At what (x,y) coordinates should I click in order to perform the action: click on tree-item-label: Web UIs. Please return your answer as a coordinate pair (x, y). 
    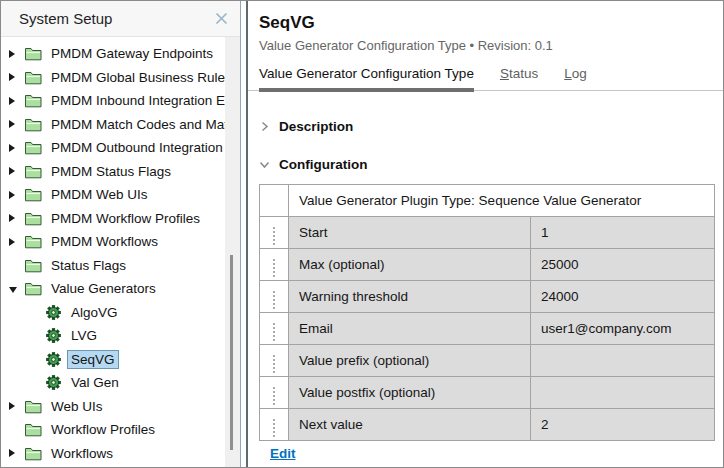
    Looking at the image, I should click on (77, 406).